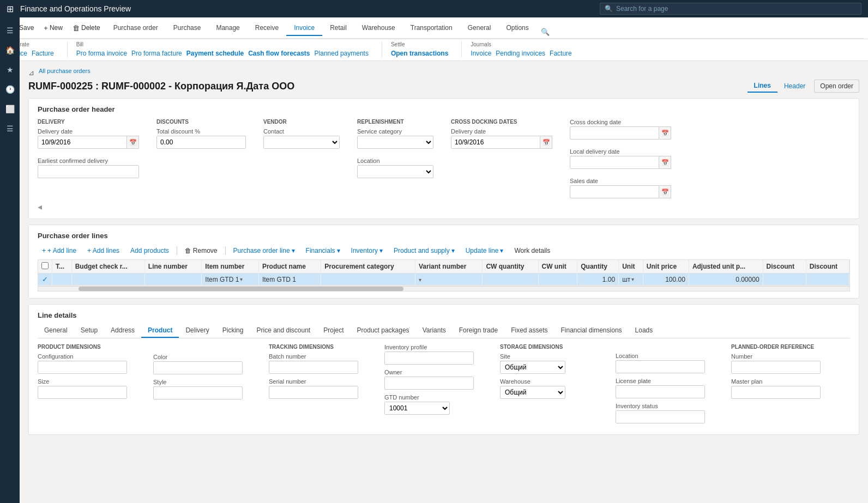  Describe the element at coordinates (479, 331) in the screenshot. I see `detail-tab-foreign-trade: Foreign trade` at that location.